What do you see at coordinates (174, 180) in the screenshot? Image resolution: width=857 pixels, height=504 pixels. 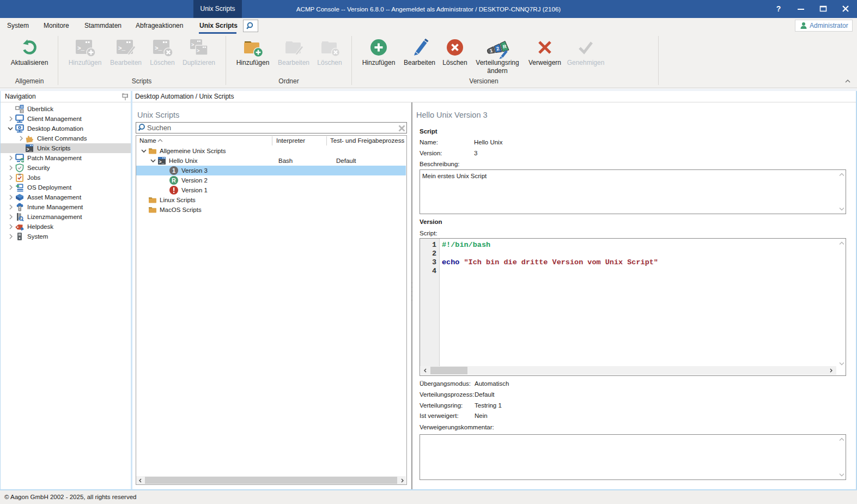 I see `svg-text: R` at bounding box center [174, 180].